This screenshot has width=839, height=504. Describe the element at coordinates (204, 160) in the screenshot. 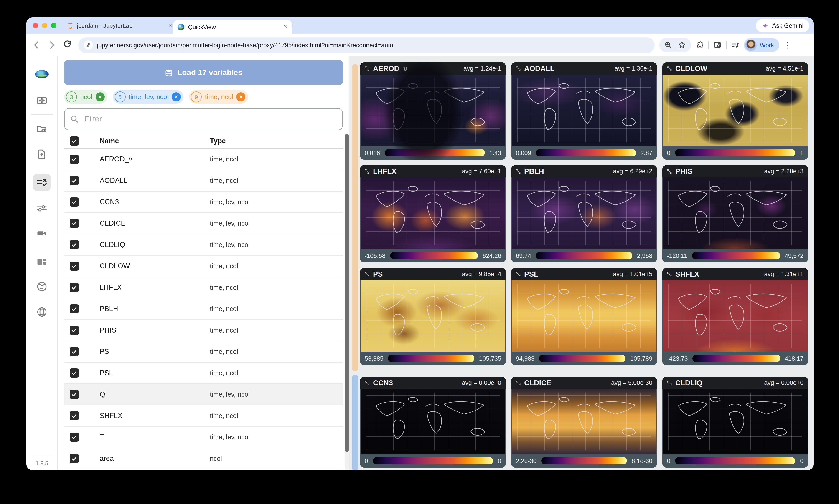

I see `table-row: AEROD_v time, ncol` at that location.